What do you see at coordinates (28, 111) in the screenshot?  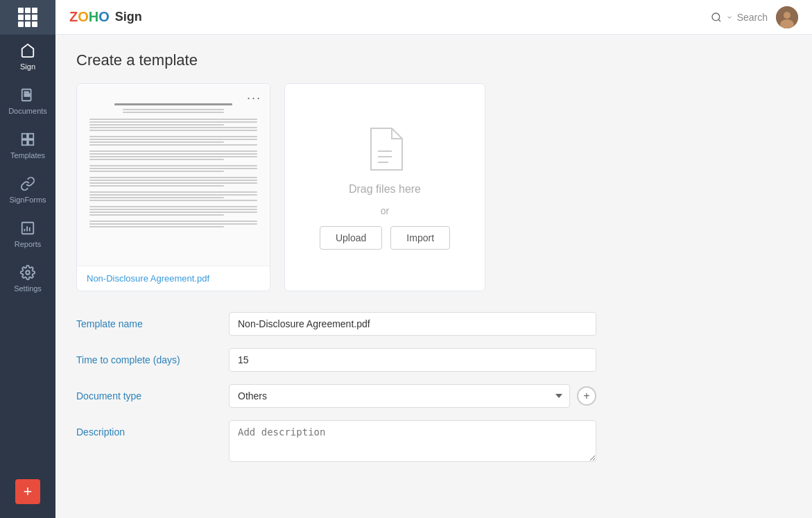 I see `sidebar-item-documents-label: Documents` at bounding box center [28, 111].